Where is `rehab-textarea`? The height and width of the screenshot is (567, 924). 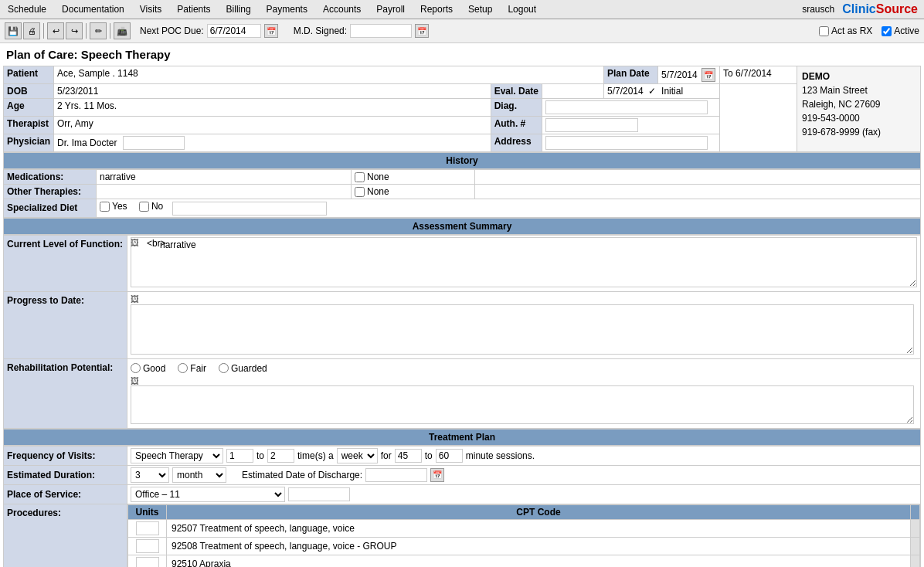
rehab-textarea is located at coordinates (522, 405).